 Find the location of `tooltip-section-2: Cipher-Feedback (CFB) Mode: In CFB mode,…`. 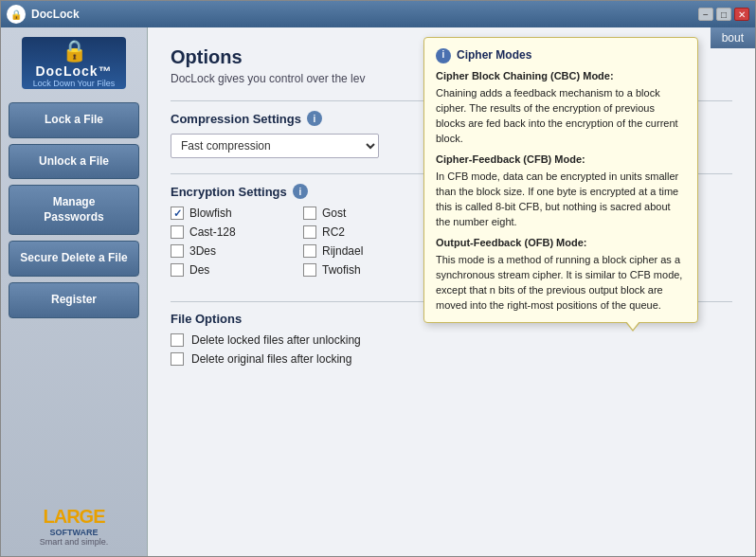

tooltip-section-2: Cipher-Feedback (CFB) Mode: In CFB mode,… is located at coordinates (561, 191).